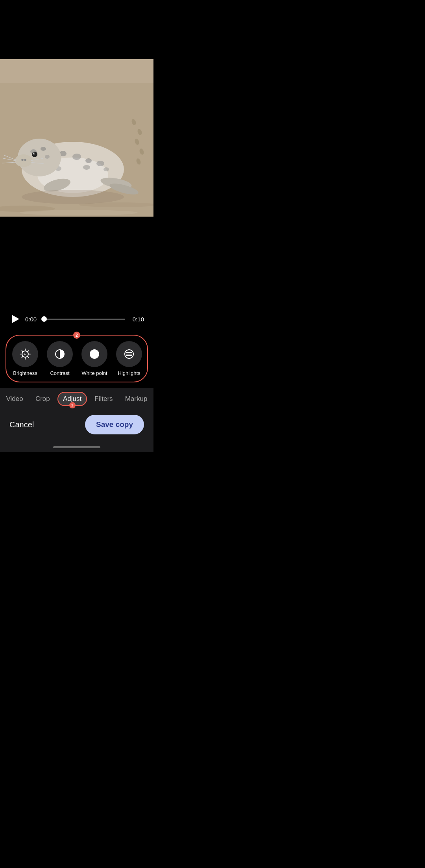  Describe the element at coordinates (72, 399) in the screenshot. I see `tab-adjust-label: Adjust` at that location.